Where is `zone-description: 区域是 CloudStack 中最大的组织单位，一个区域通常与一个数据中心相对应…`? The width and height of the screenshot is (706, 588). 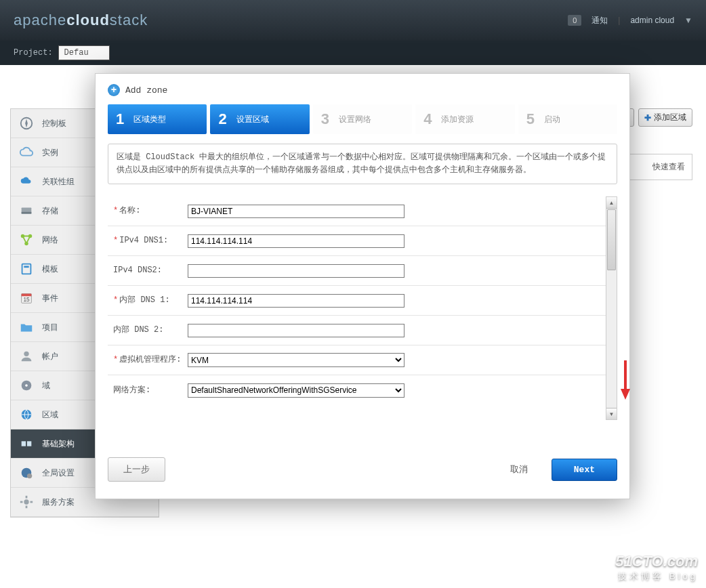 zone-description: 区域是 CloudStack 中最大的组织单位，一个区域通常与一个数据中心相对应… is located at coordinates (362, 164).